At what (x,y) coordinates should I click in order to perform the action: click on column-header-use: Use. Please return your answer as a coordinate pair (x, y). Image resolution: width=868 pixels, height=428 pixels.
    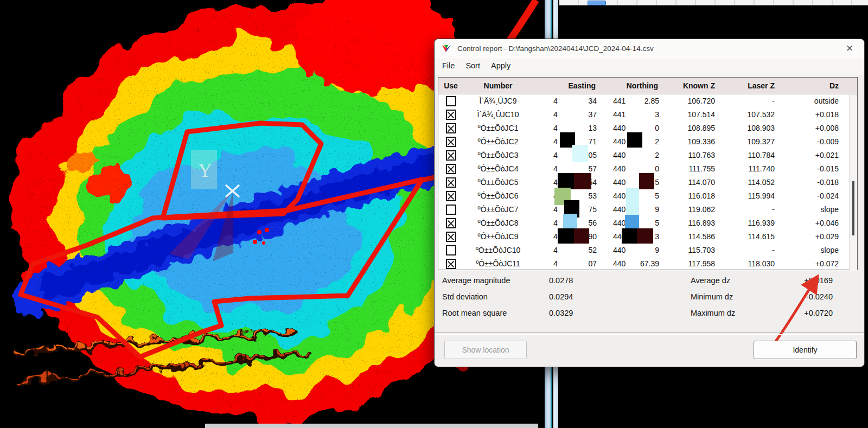
    Looking at the image, I should click on (451, 86).